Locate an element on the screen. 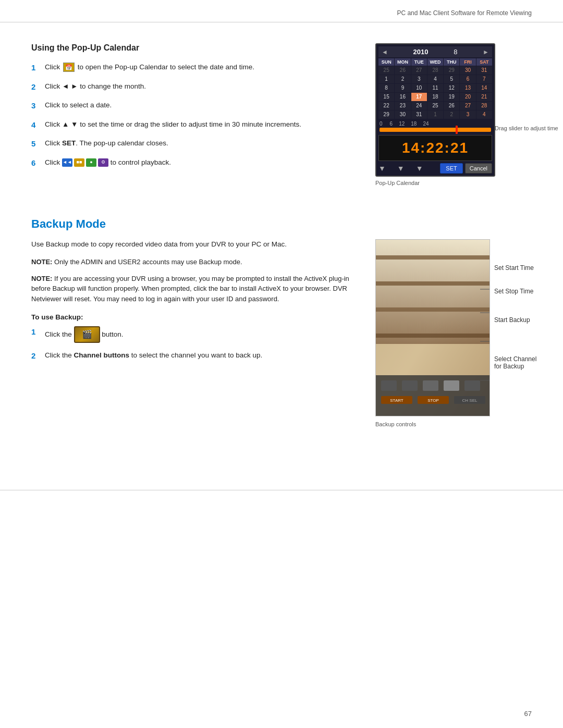  cal-day: 13 is located at coordinates (468, 88).